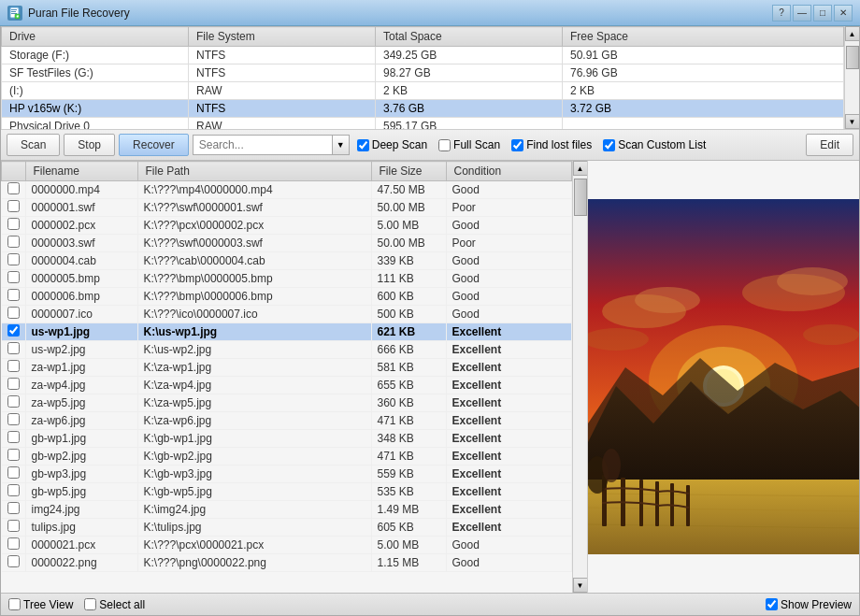 This screenshot has width=860, height=616. What do you see at coordinates (287, 456) in the screenshot?
I see `file-row: gb-wp2.jpg K:\gb-wp2.jpg 471 KB Excellen…` at bounding box center [287, 456].